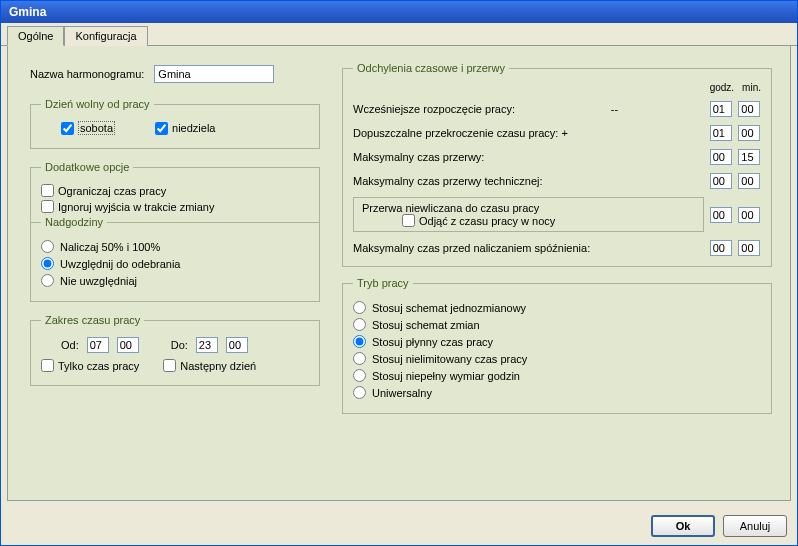  What do you see at coordinates (755, 526) in the screenshot?
I see `cancel-button: Anuluj` at bounding box center [755, 526].